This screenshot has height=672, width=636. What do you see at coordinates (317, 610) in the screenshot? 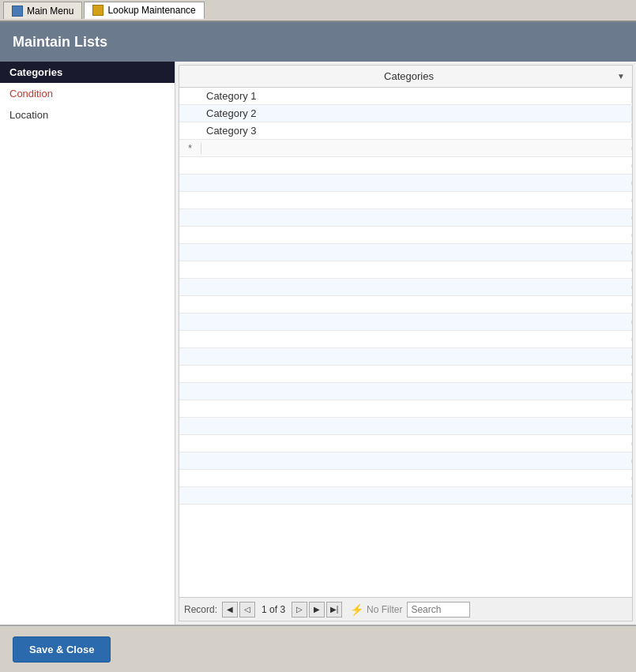
I see `nav-last-button: ▶` at bounding box center [317, 610].